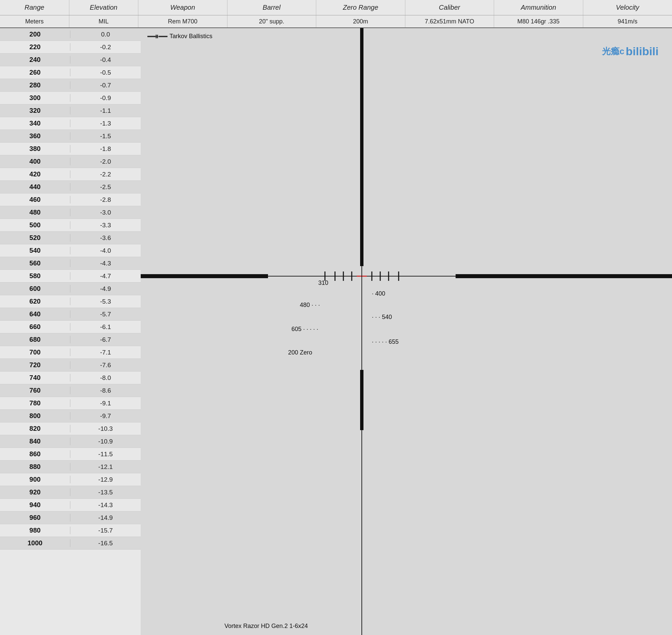  What do you see at coordinates (35, 301) in the screenshot?
I see `range-value: 620` at bounding box center [35, 301].